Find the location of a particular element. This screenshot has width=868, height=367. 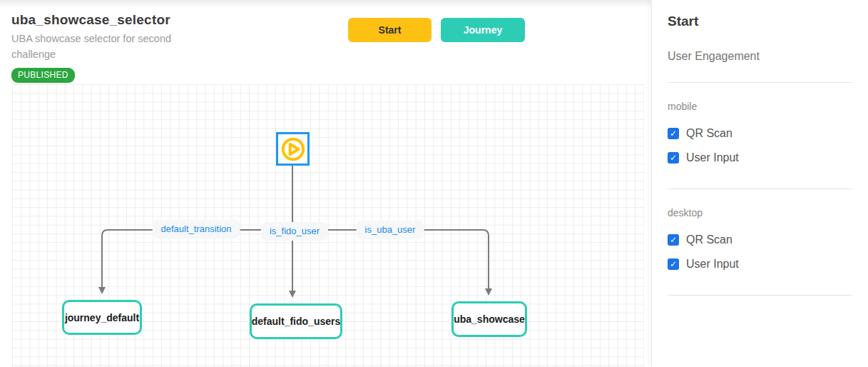

option-row-desktop-qr-scan: QR Scan is located at coordinates (760, 240).